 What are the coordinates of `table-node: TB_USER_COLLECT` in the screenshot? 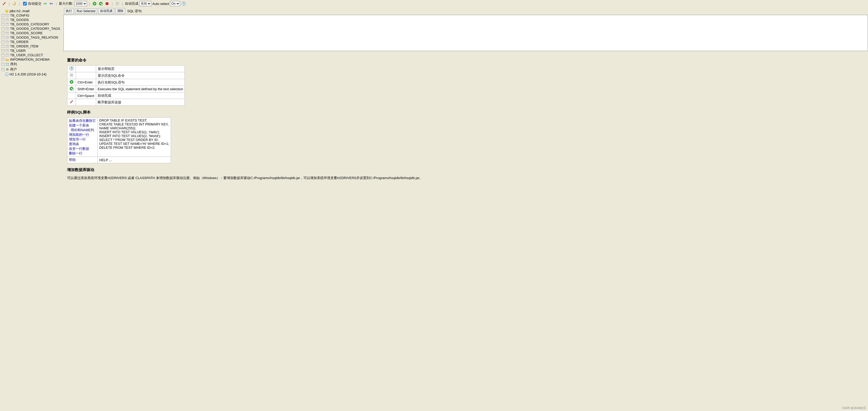 It's located at (27, 55).